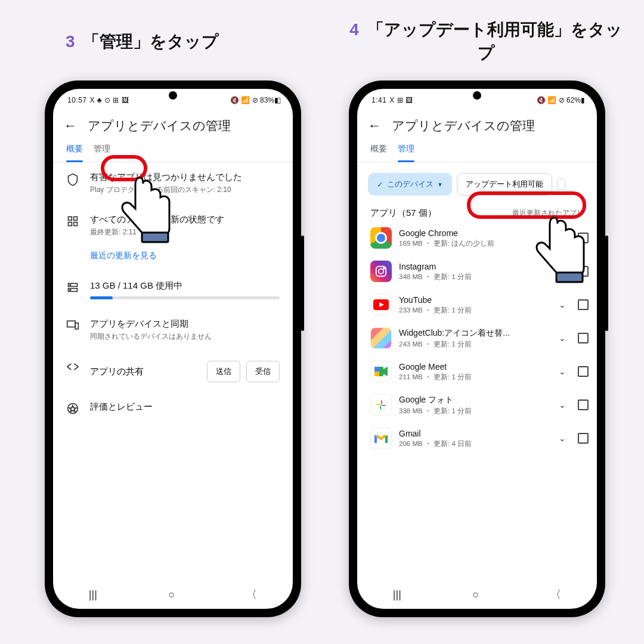  I want to click on app-name: Google Meet, so click(473, 367).